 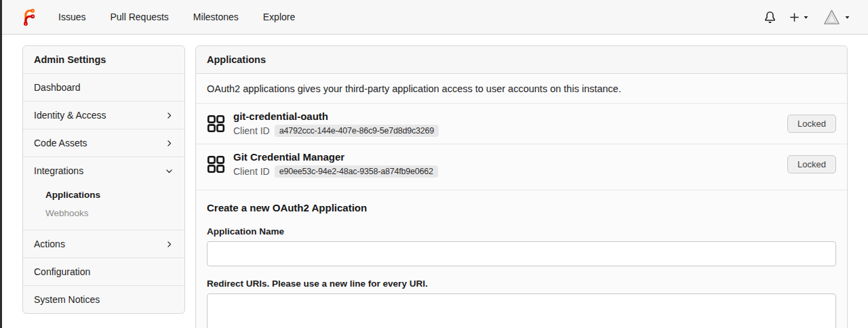 What do you see at coordinates (521, 207) in the screenshot?
I see `create-section-heading: Create a new OAuth2 Application` at bounding box center [521, 207].